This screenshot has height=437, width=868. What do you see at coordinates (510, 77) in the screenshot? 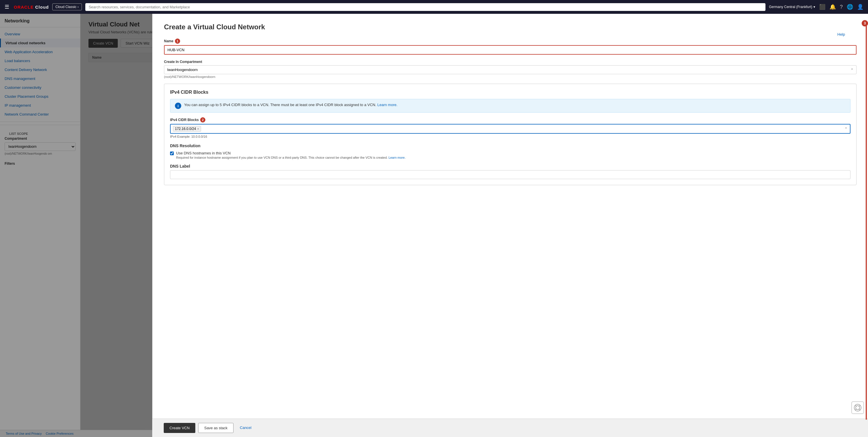
I see `compartment-sub-text: (root)/NETWORK/IwanHoogendoorn` at bounding box center [510, 77].